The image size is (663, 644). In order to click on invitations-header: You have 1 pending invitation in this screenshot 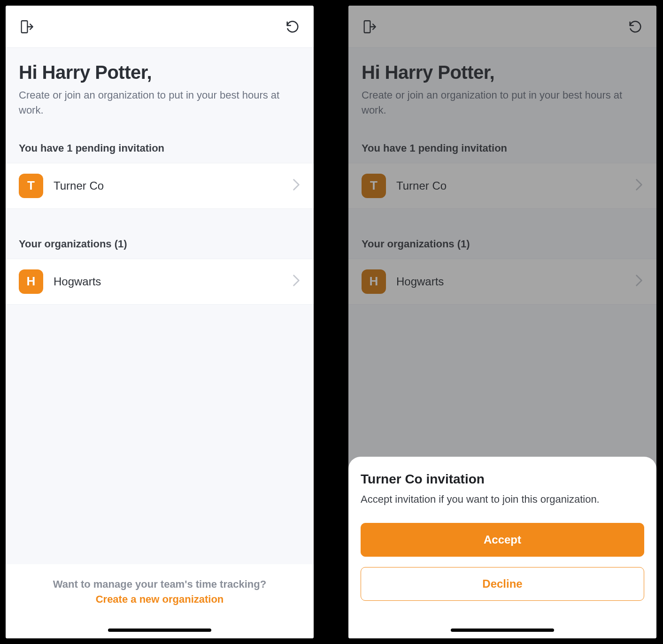, I will do `click(160, 148)`.